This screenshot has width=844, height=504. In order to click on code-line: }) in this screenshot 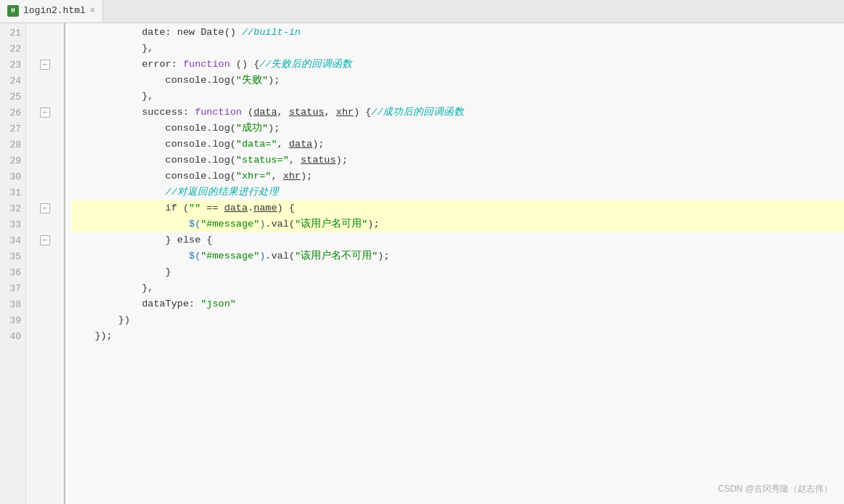, I will do `click(458, 320)`.